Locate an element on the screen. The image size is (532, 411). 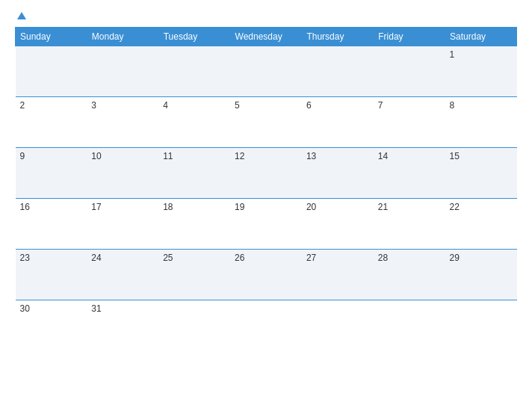
calendar-cell: 1 is located at coordinates (481, 72).